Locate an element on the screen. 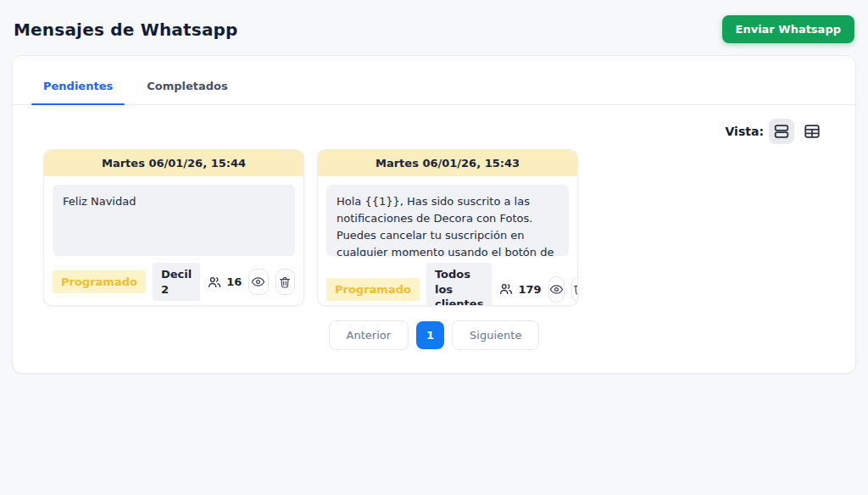  message-body: Hola {{1}}, Has sido suscrito a las noti… is located at coordinates (448, 220).